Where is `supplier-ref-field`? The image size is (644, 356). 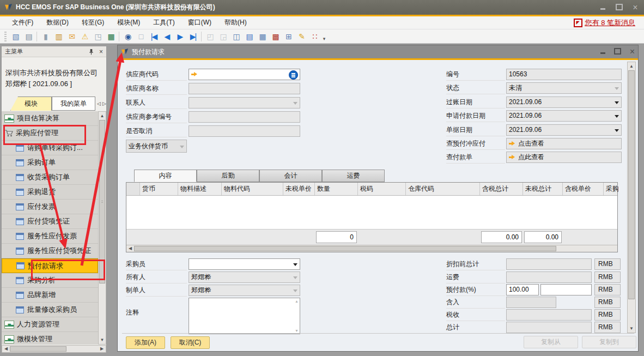 supplier-ref-field is located at coordinates (244, 117).